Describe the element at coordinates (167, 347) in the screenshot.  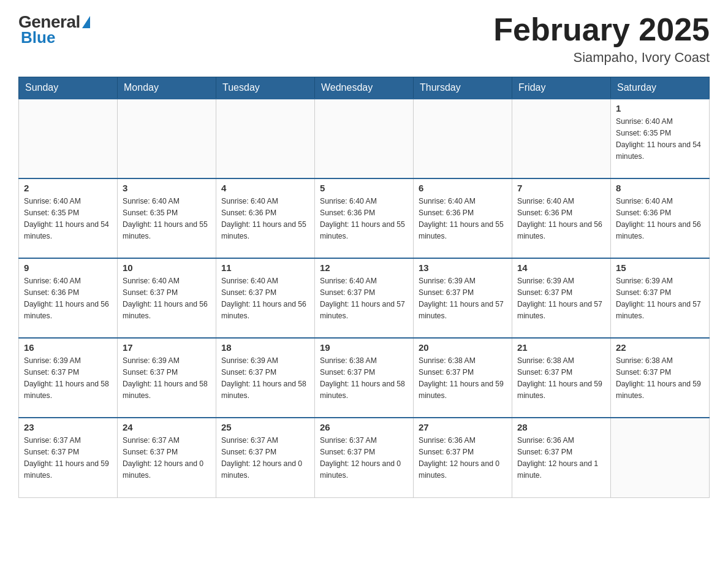
I see `day-number: 17` at that location.